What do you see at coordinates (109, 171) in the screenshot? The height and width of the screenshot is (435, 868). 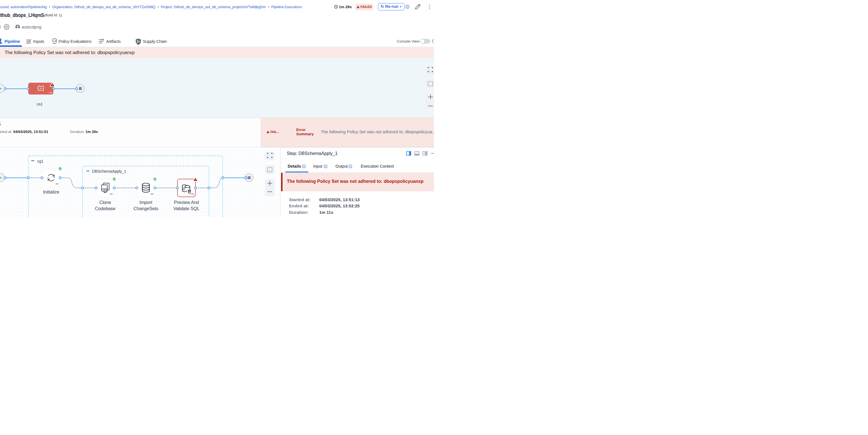 I see `svg-text: DBSchemaApply_1` at bounding box center [109, 171].